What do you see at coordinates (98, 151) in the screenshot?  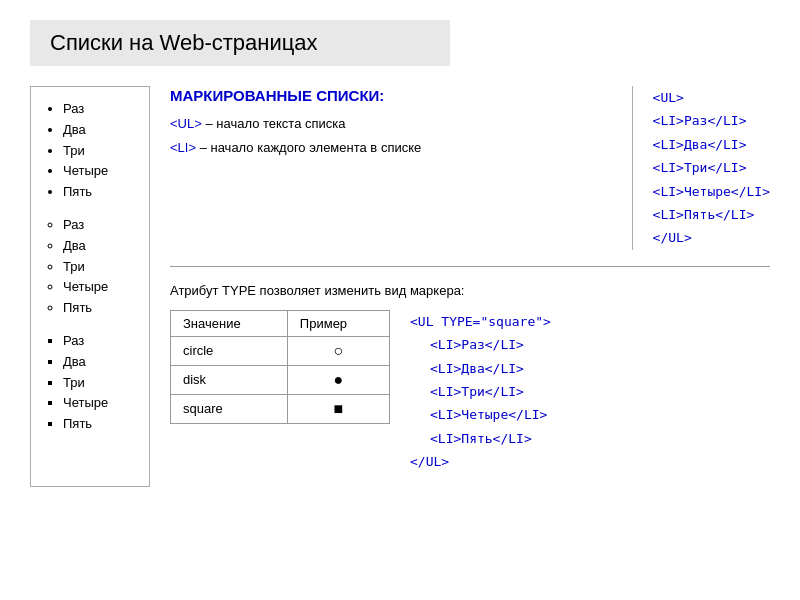 I see `disc-list: Раз Два Три Четыре Пять` at bounding box center [98, 151].